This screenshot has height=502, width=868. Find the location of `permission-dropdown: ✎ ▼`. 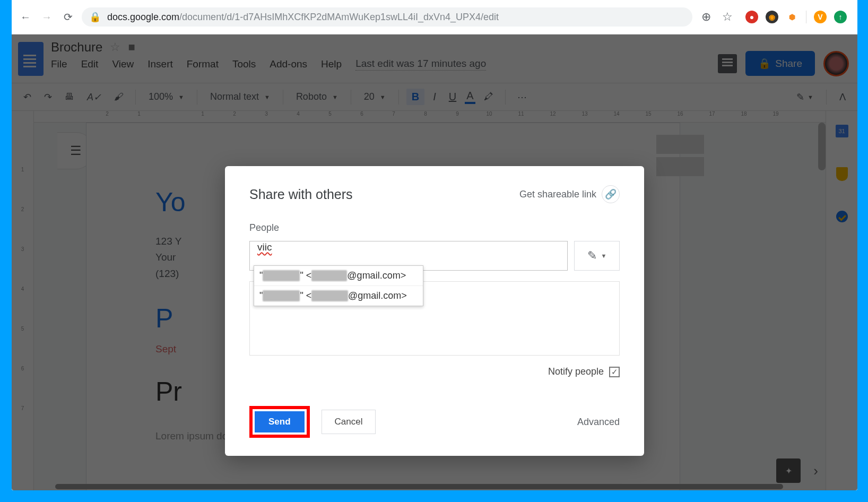

permission-dropdown: ✎ ▼ is located at coordinates (597, 256).